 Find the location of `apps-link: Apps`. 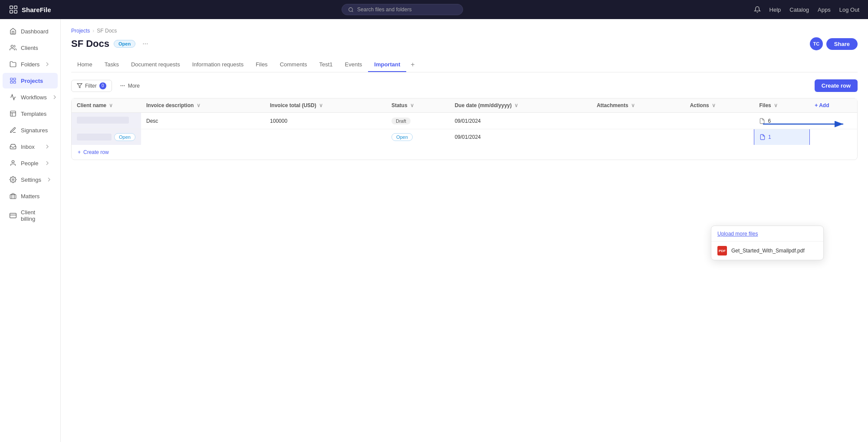

apps-link: Apps is located at coordinates (824, 10).